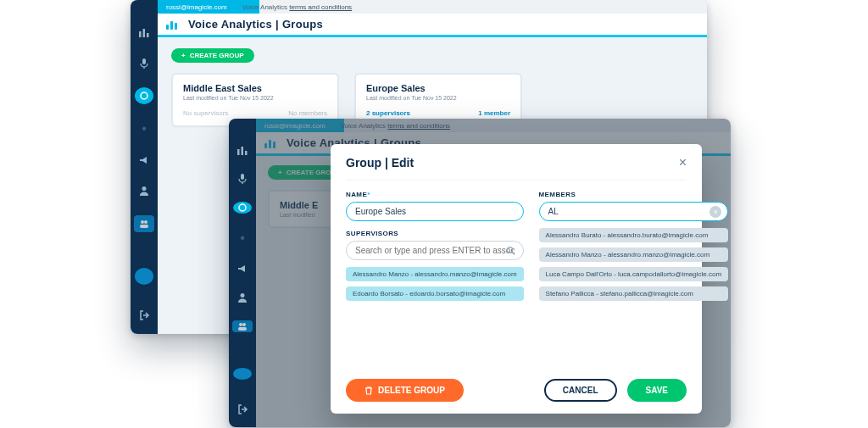 Image resolution: width=868 pixels, height=428 pixels. What do you see at coordinates (197, 7) in the screenshot?
I see `user-email: rossi@imagicle.com` at bounding box center [197, 7].